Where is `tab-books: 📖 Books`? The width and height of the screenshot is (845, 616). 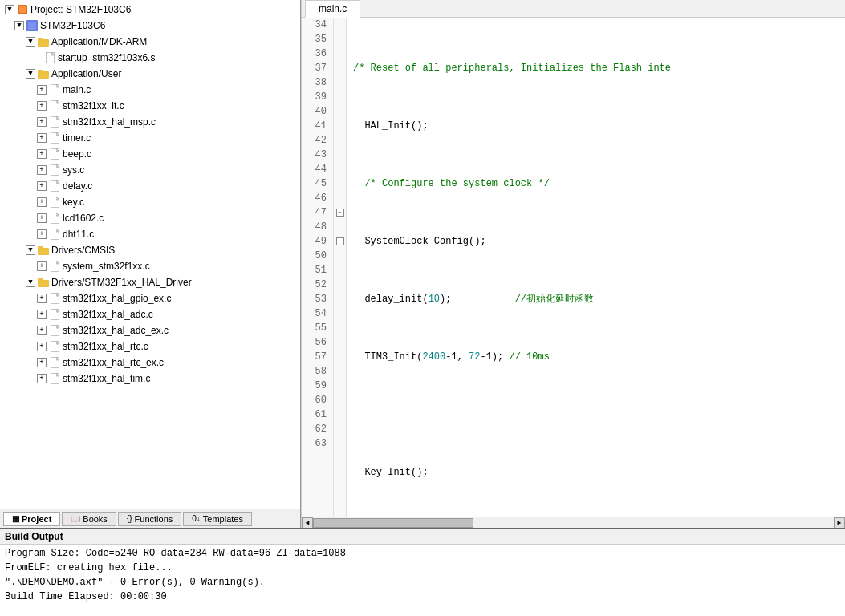 tab-books: 📖 Books is located at coordinates (89, 519).